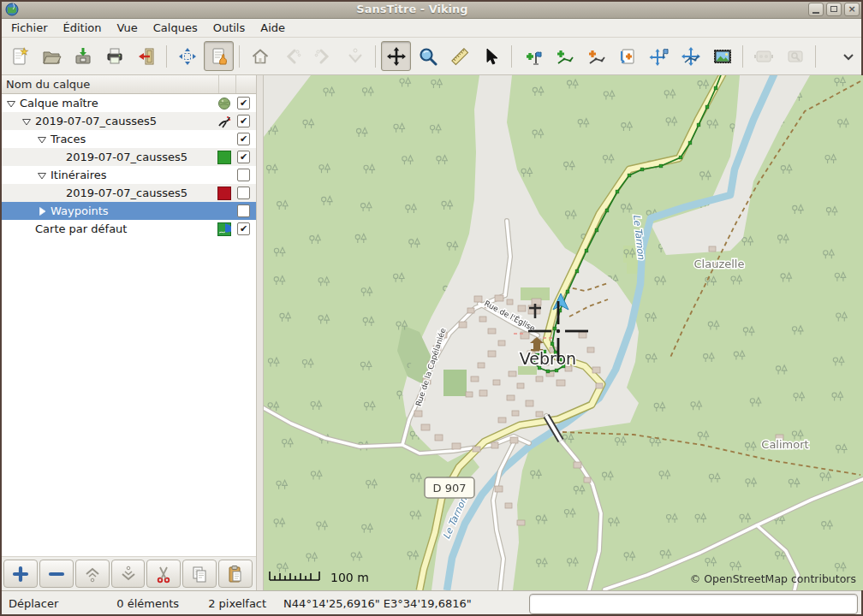 The width and height of the screenshot is (863, 616). What do you see at coordinates (432, 9) in the screenshot?
I see `titlebar: SansTitre - Viking ×` at bounding box center [432, 9].